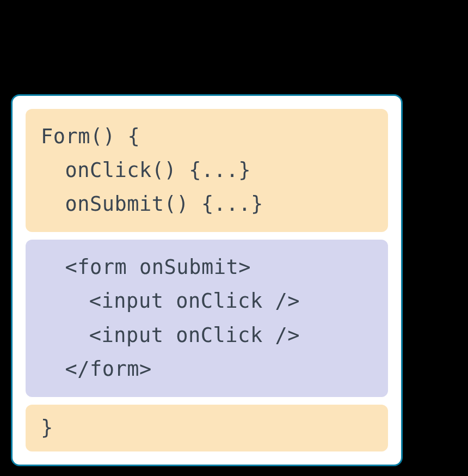  Describe the element at coordinates (207, 428) in the screenshot. I see `component-close-block: }` at that location.